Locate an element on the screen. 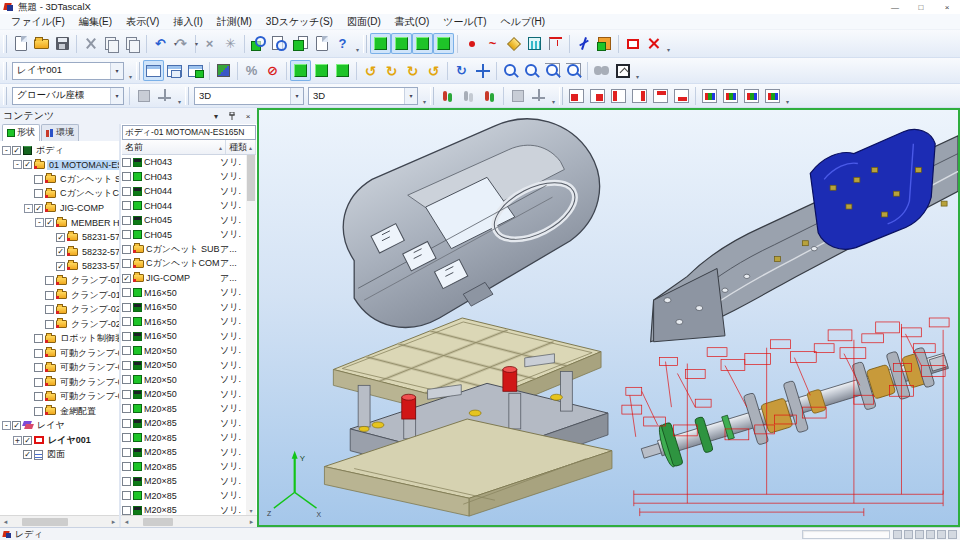 This screenshot has height=540, width=960. list-item: CH045ソリ. is located at coordinates (184, 220).